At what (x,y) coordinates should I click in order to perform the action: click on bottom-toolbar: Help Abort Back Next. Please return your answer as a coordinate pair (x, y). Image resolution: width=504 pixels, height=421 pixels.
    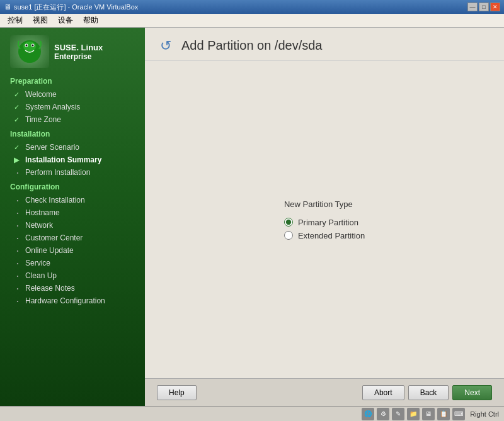
    Looking at the image, I should click on (324, 392).